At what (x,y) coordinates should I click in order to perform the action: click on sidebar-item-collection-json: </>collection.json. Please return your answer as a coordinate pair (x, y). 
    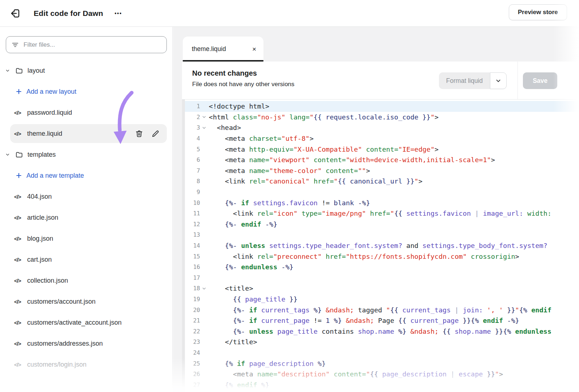
    Looking at the image, I should click on (86, 281).